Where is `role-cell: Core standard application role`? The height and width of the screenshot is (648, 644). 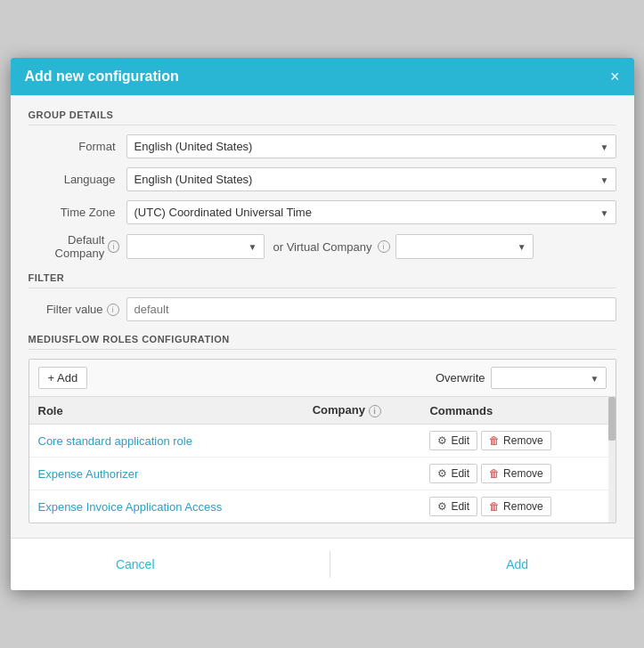
role-cell: Core standard application role is located at coordinates (167, 441).